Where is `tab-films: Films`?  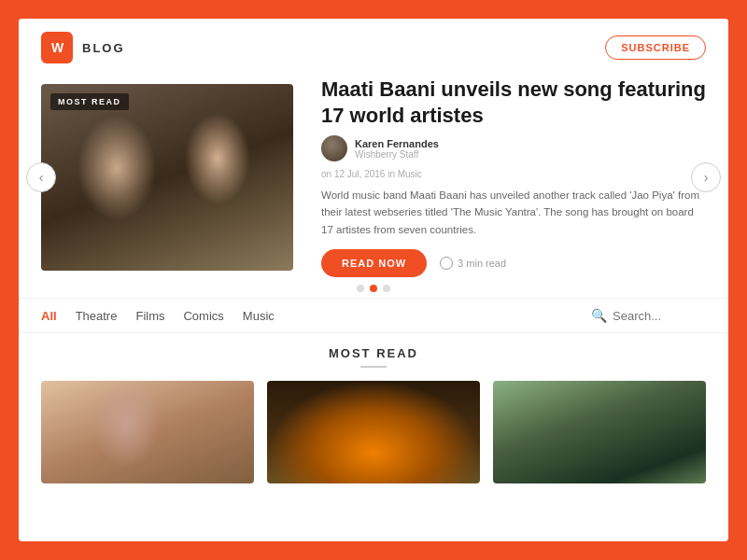 tab-films: Films is located at coordinates (149, 315).